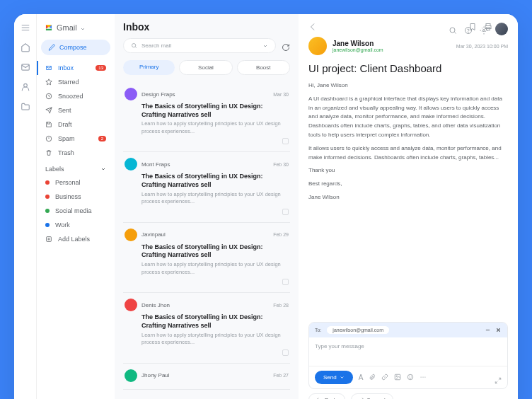  I want to click on refresh-icon, so click(286, 46).